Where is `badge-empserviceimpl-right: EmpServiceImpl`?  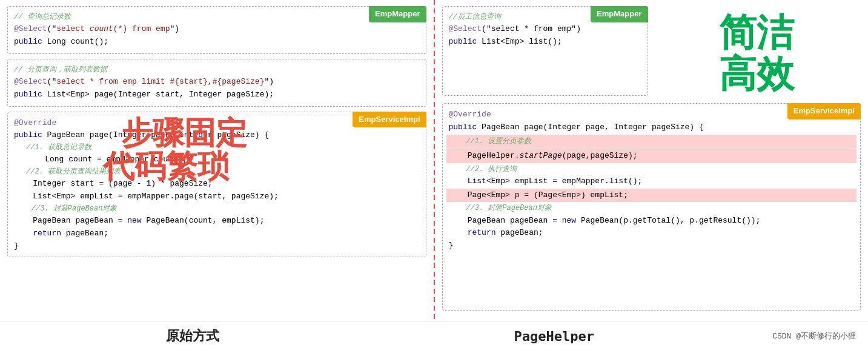 badge-empserviceimpl-right: EmpServiceImpl is located at coordinates (824, 112).